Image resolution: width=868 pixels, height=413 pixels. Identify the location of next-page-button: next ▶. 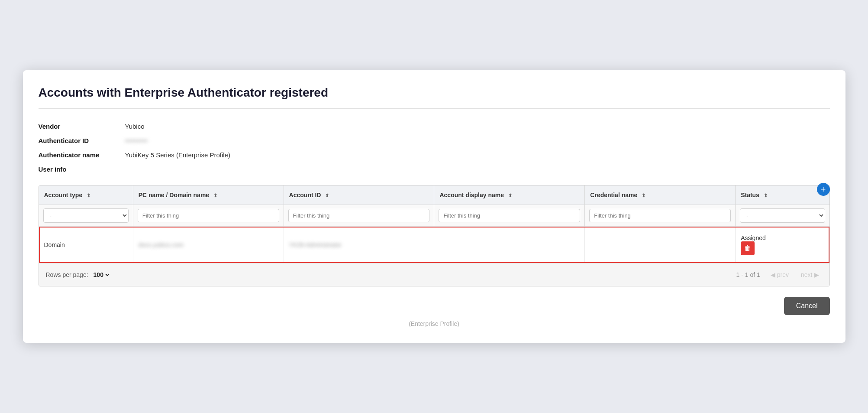
(810, 275).